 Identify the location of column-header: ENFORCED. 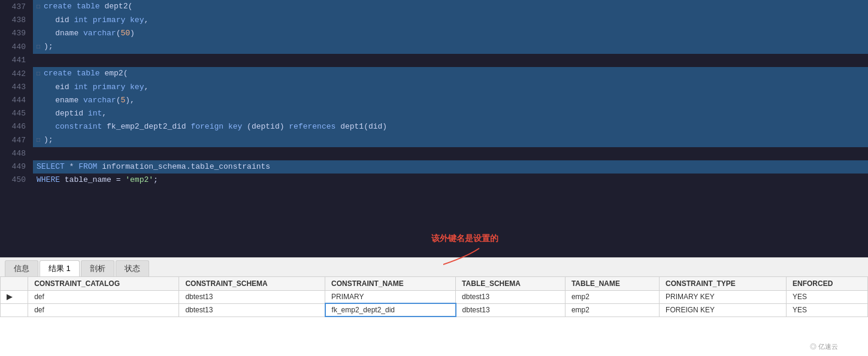
(827, 284).